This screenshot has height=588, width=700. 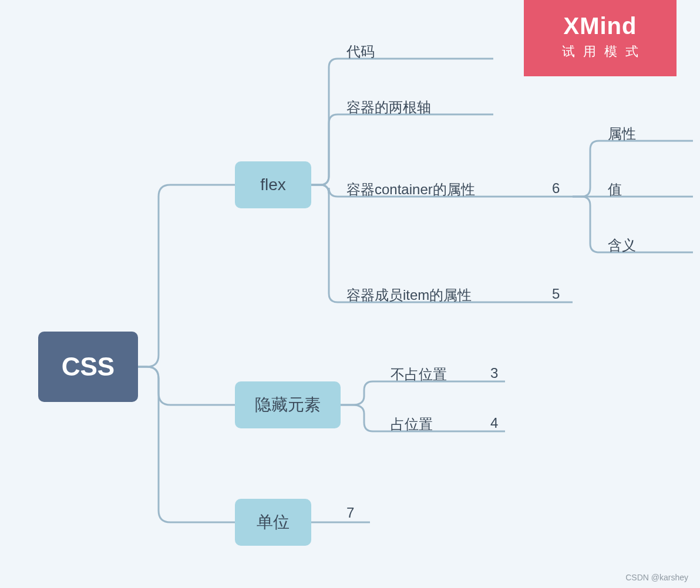 What do you see at coordinates (288, 405) in the screenshot?
I see `topic-hide-element: 隐藏元素` at bounding box center [288, 405].